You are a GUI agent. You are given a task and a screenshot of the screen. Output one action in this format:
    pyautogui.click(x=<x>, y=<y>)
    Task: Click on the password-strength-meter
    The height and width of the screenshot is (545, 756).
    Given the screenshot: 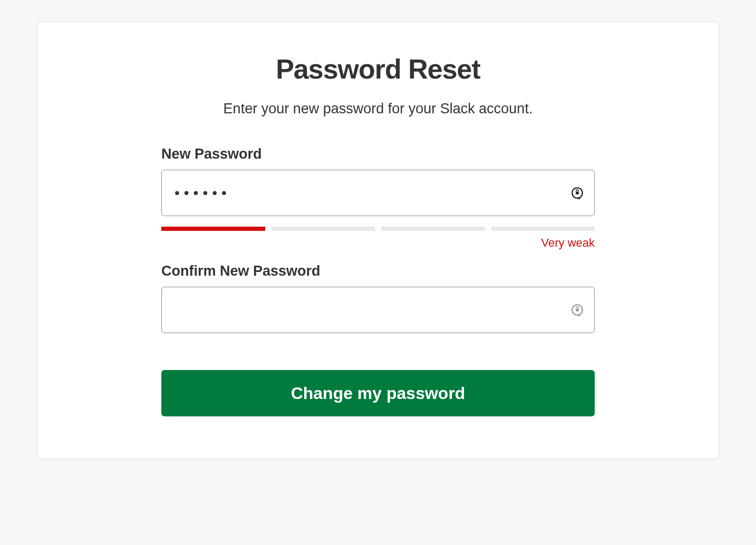 What is the action you would take?
    pyautogui.click(x=378, y=229)
    